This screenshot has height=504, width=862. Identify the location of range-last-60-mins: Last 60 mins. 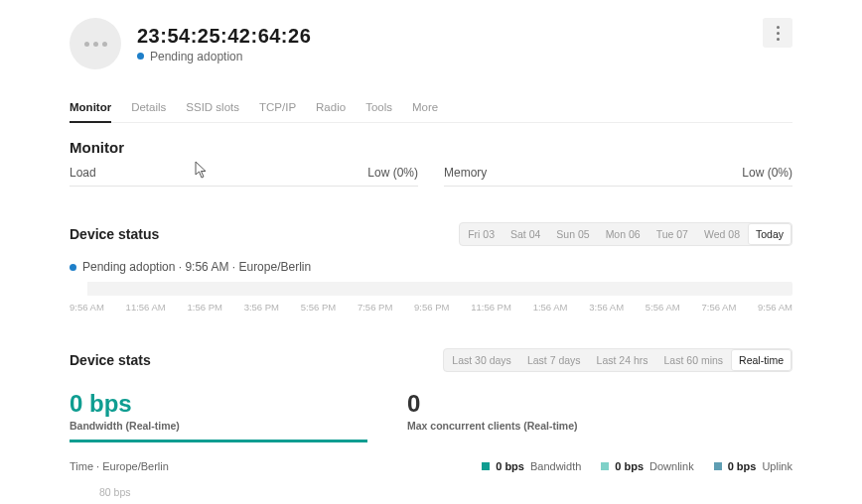
(694, 360).